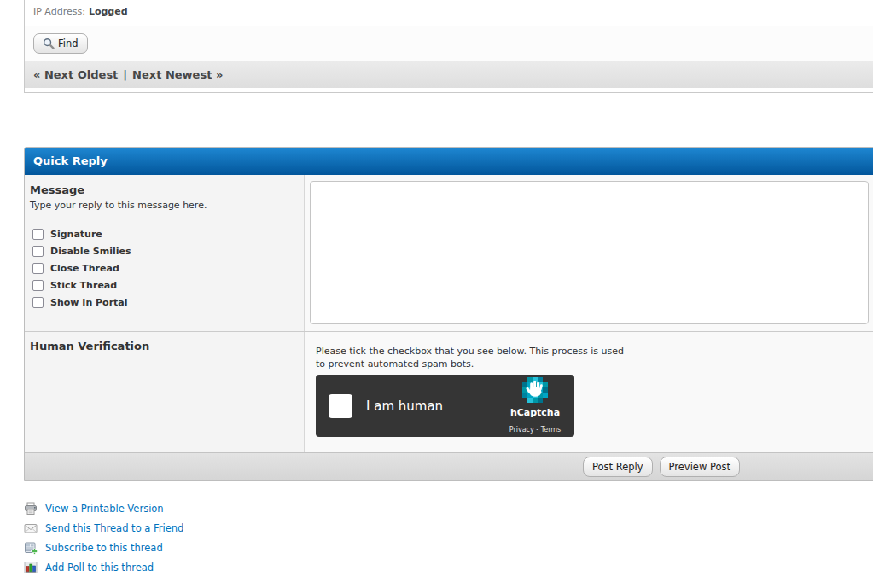  Describe the element at coordinates (449, 161) in the screenshot. I see `quick-reply-header: Quick Reply` at that location.